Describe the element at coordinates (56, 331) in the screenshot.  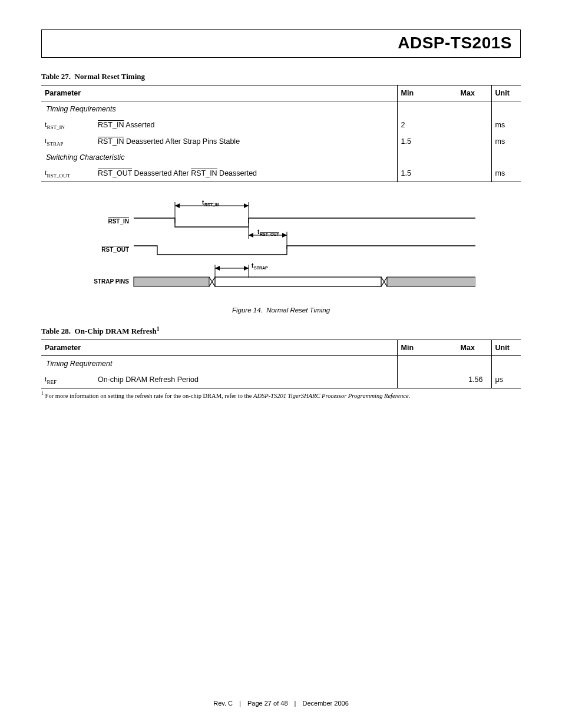
I see `table-28-caption-prefix: Table 28.` at that location.